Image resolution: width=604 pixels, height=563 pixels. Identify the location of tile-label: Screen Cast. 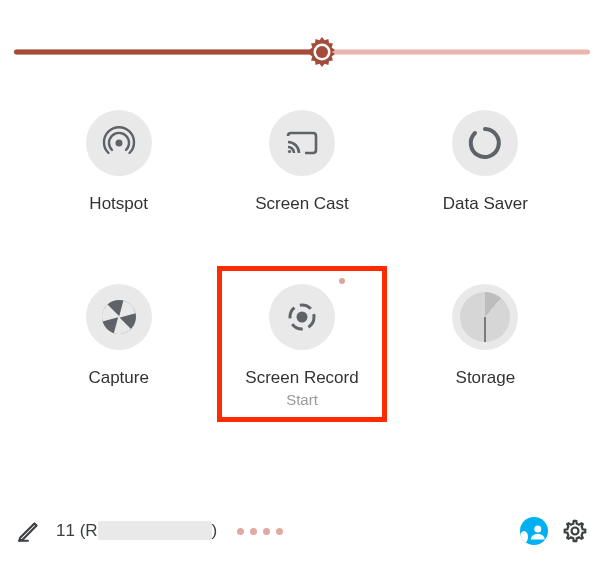
(302, 204).